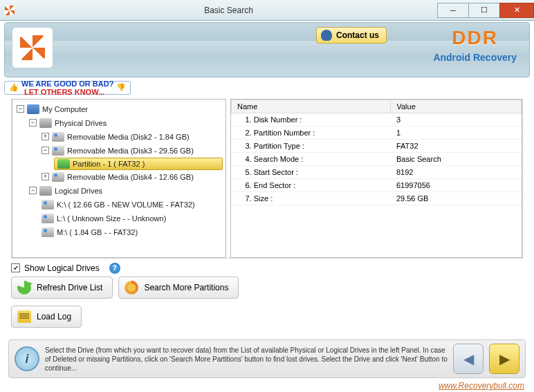 Image resolution: width=534 pixels, height=392 pixels. Describe the element at coordinates (132, 137) in the screenshot. I see `tree-drive-disk2: +Removable Media (Disk2 - 1.84 GB)` at that location.